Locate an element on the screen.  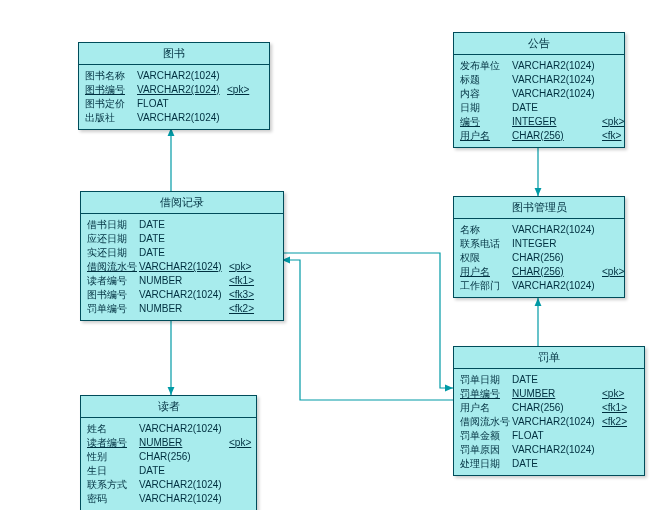
entity-row: 联系方式VARCHAR2(1024) is located at coordinates (168, 485).